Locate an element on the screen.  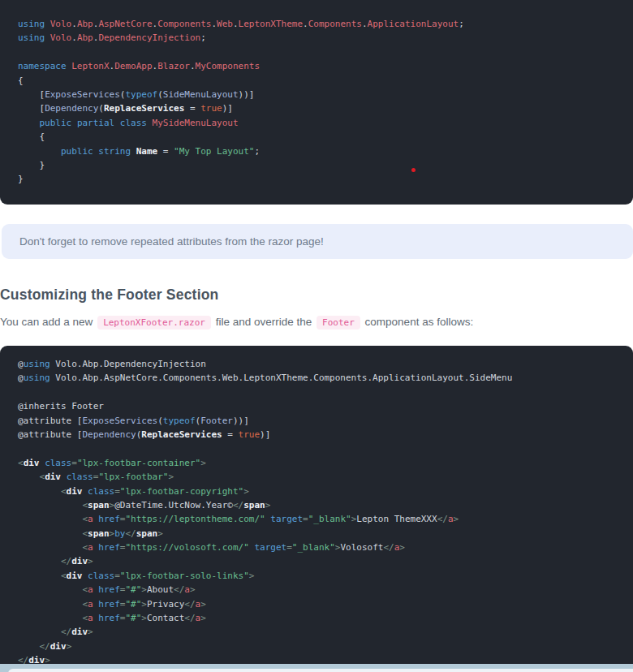
section-heading: Customizing the Footer Section is located at coordinates (316, 295).